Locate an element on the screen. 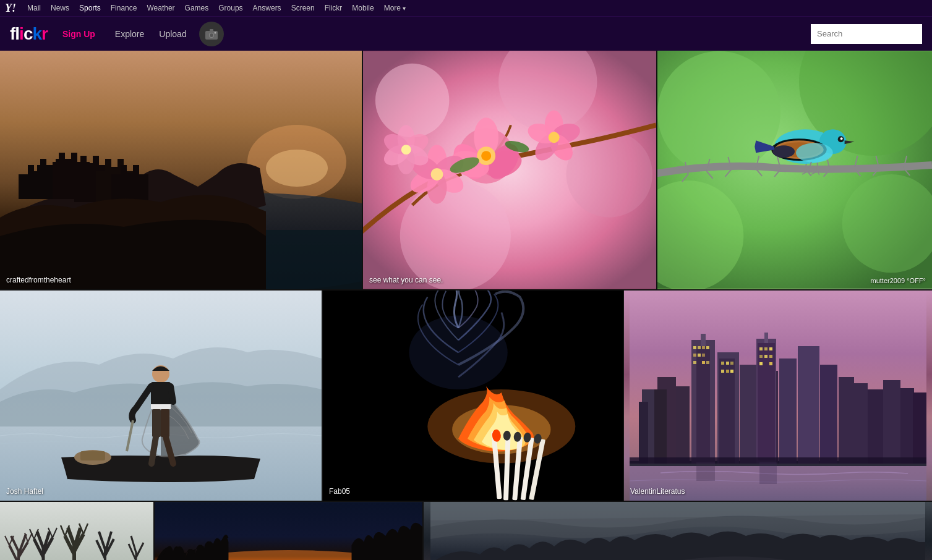  flickr-bar: flickr Sign Up Explore Upload is located at coordinates (466, 33).